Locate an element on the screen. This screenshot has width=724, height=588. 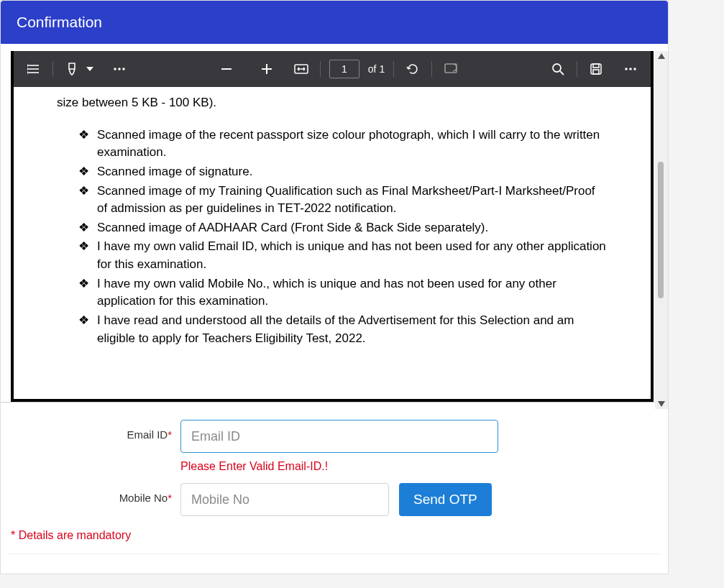
rotate-icon is located at coordinates (413, 69).